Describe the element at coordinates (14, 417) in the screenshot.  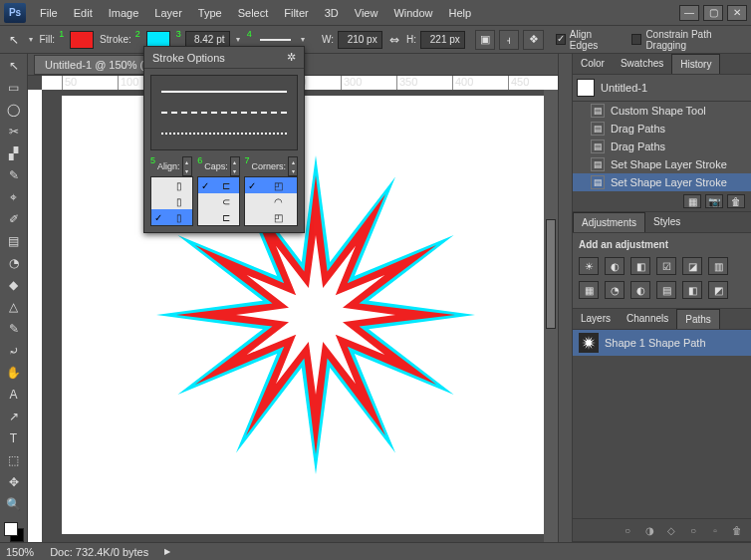
I see `tool-16: ↗` at that location.